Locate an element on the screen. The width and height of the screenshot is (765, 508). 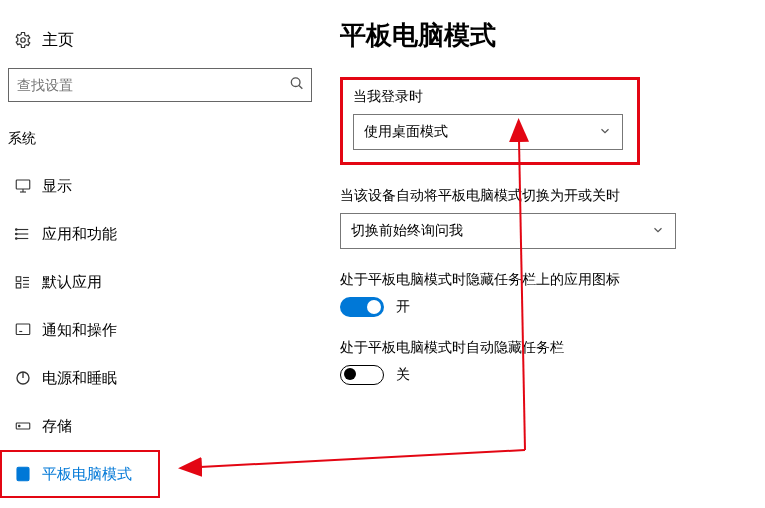
tablet-icon is located at coordinates (28, 474).